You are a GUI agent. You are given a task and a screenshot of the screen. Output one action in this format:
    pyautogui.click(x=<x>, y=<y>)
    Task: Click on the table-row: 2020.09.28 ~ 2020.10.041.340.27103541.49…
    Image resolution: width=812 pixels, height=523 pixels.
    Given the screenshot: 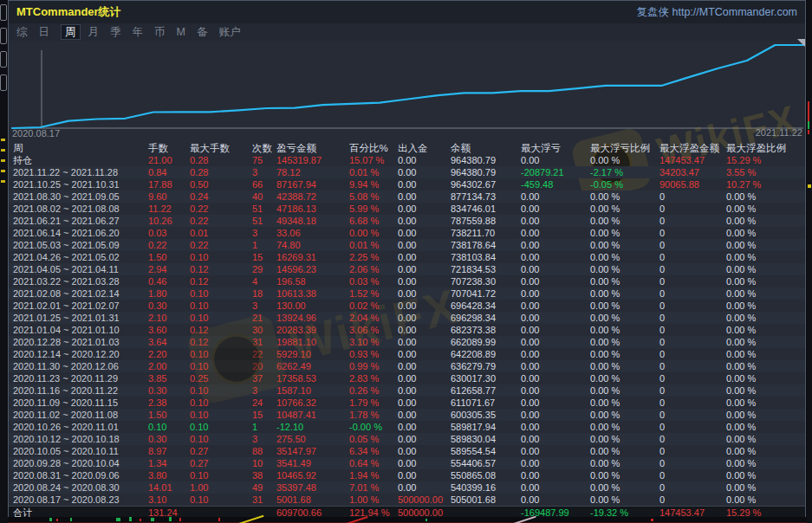 What is the action you would take?
    pyautogui.click(x=407, y=463)
    